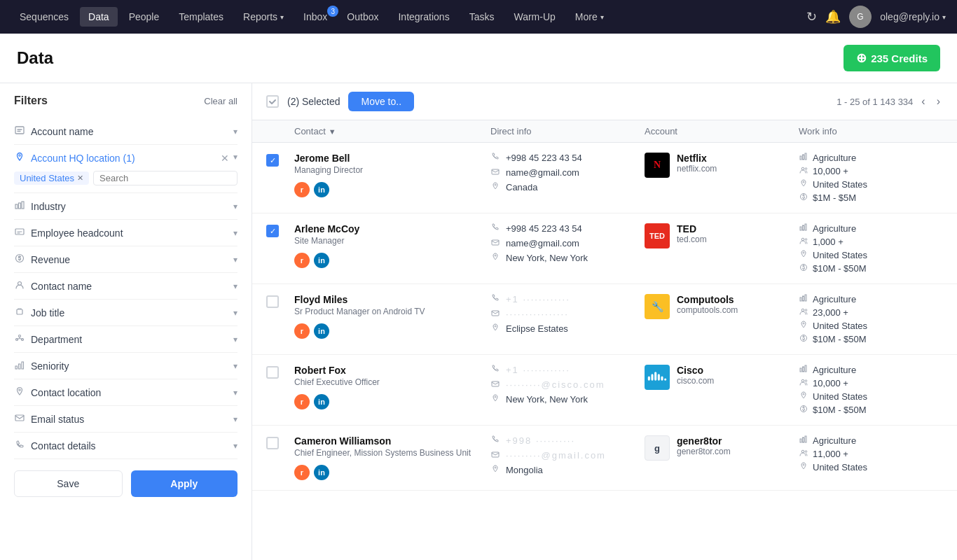 Image resolution: width=957 pixels, height=560 pixels. Describe the element at coordinates (482, 17) in the screenshot. I see `nav-tasks: Tasks` at that location.